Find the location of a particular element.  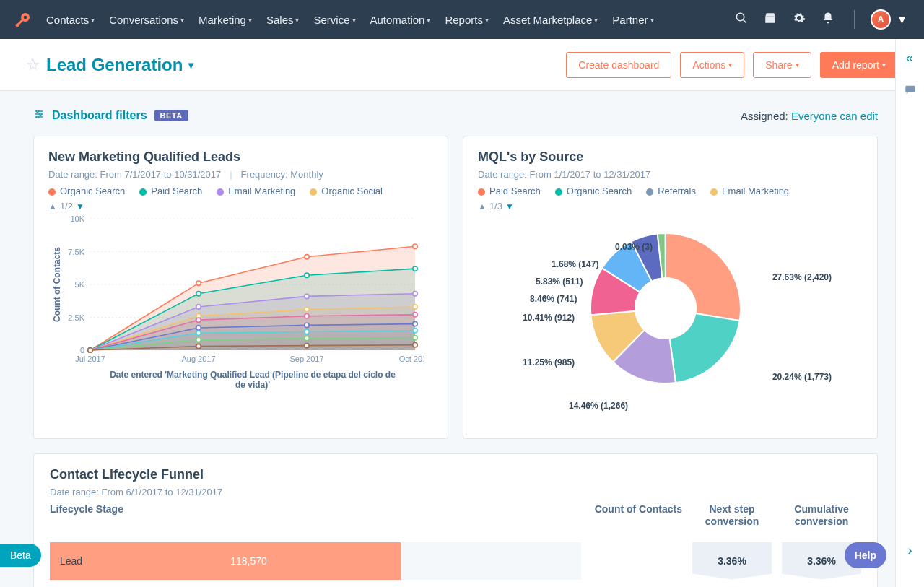

svg-text: 7.5K is located at coordinates (77, 252).